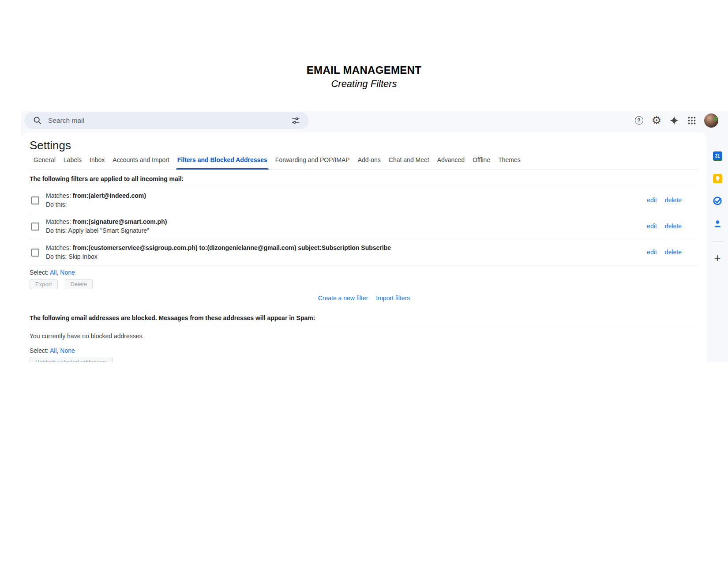 Image resolution: width=728 pixels, height=563 pixels. I want to click on no-blocked-addresses-text: You currently have no blocked addresses., so click(364, 336).